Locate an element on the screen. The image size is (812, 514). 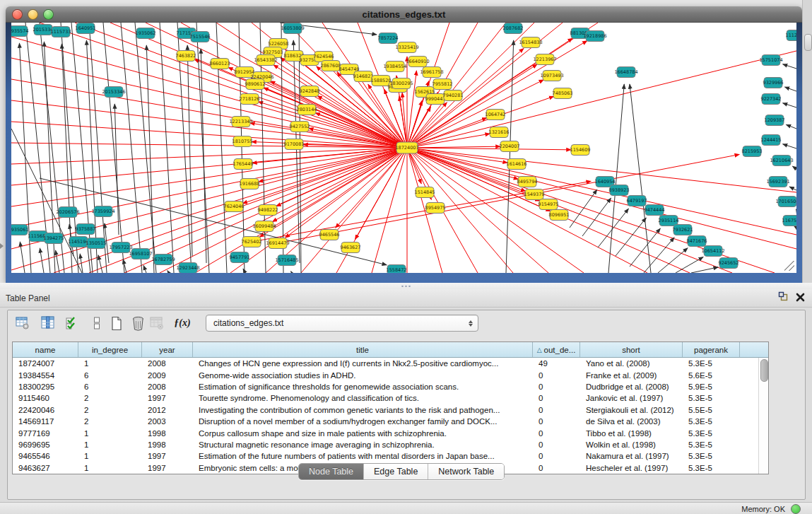
network-node: 10973493 is located at coordinates (551, 76).